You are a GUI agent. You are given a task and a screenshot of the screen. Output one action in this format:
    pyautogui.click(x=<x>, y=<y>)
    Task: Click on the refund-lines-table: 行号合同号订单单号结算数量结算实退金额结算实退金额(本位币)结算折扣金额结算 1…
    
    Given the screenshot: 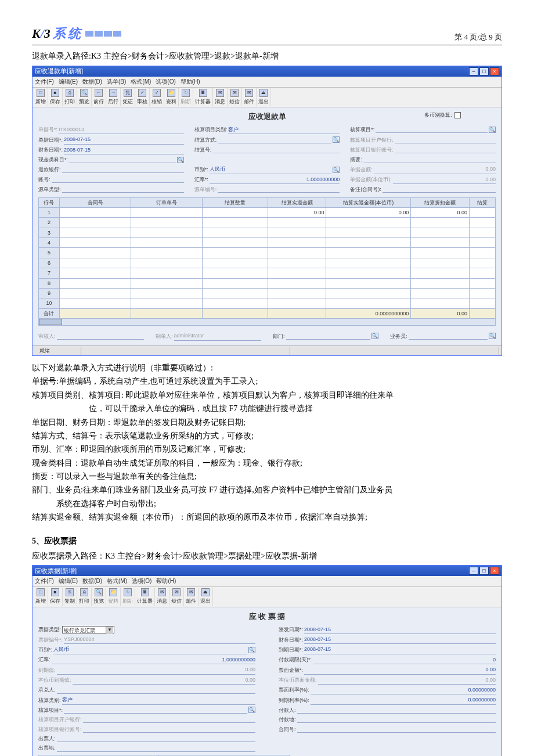 What is the action you would take?
    pyautogui.click(x=267, y=258)
    